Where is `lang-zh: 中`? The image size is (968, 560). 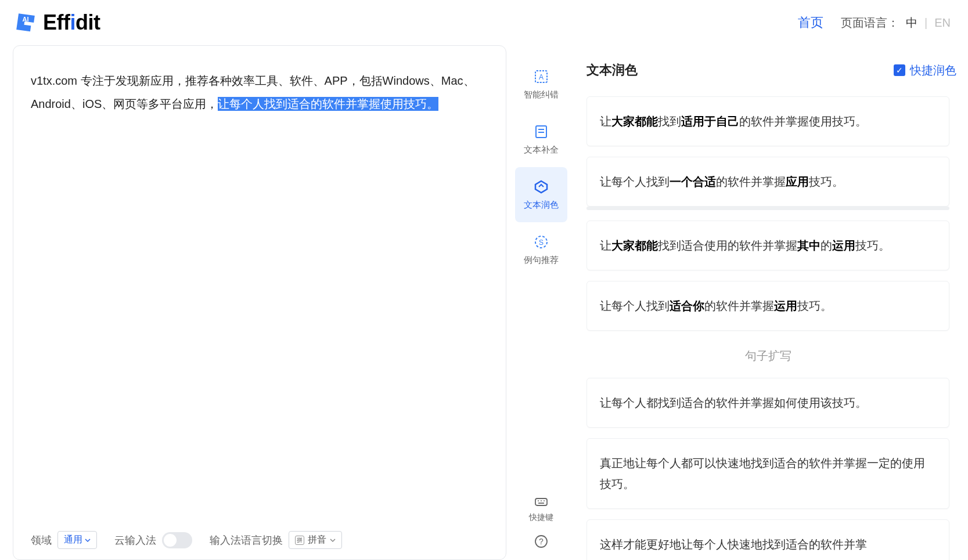 lang-zh: 中 is located at coordinates (912, 23).